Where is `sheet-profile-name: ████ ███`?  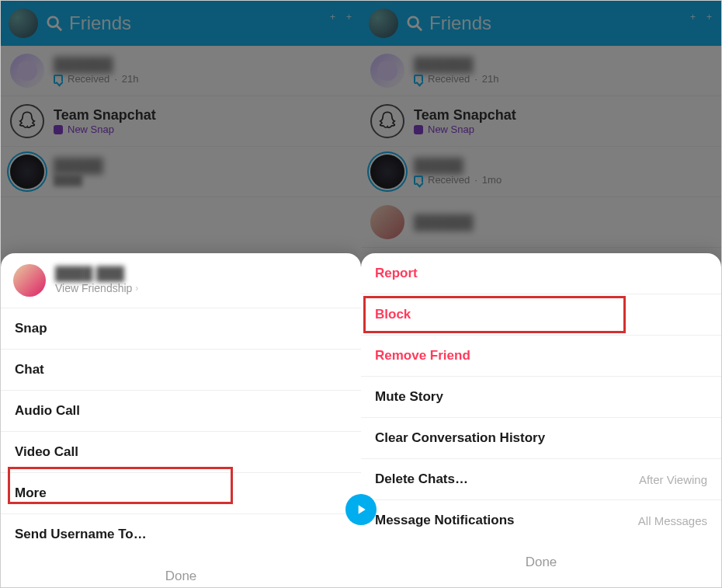 sheet-profile-name: ████ ███ is located at coordinates (96, 274).